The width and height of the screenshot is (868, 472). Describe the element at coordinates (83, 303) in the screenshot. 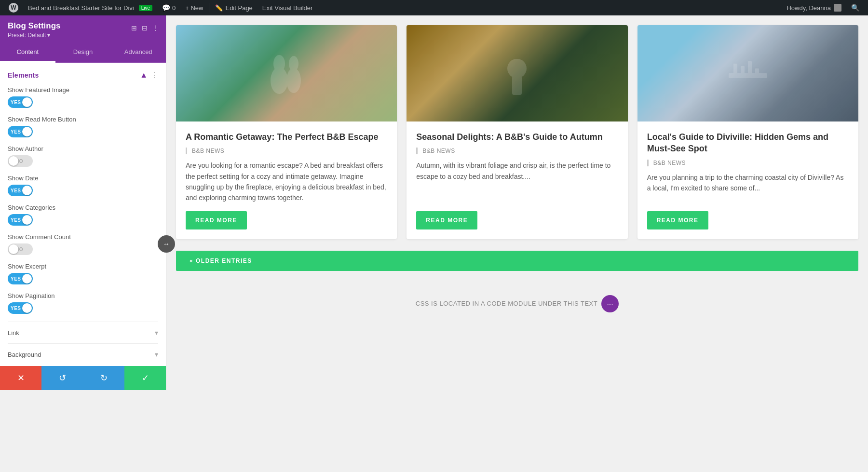

I see `setting-pagination: Show Pagination YES` at that location.